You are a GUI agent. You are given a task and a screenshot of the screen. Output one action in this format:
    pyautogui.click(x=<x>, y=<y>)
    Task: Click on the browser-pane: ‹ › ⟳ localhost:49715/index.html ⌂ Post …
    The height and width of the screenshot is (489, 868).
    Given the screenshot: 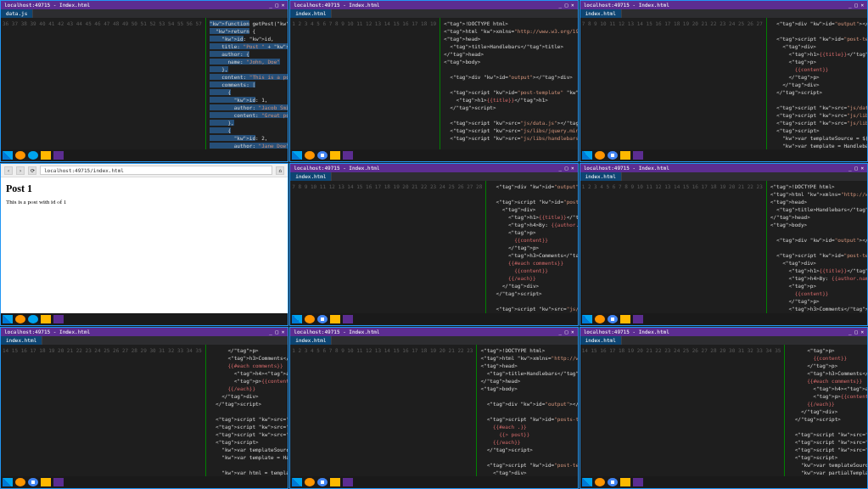 What is the action you would take?
    pyautogui.click(x=144, y=244)
    